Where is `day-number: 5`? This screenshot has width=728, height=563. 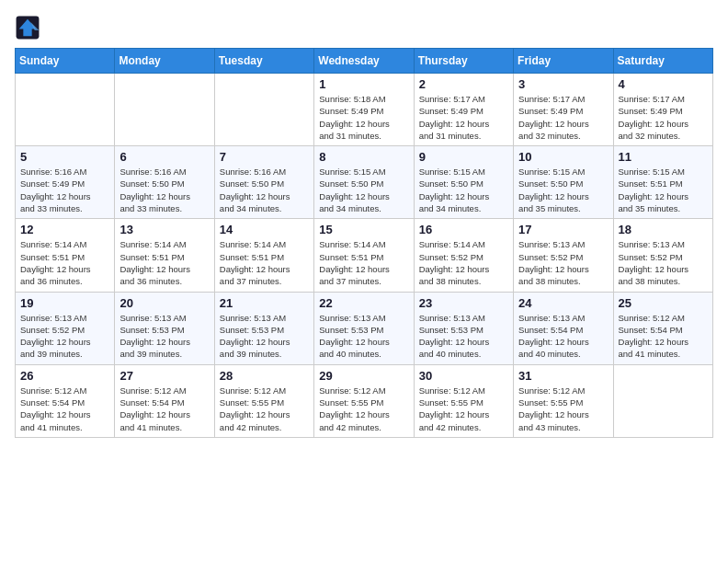
day-number: 5 is located at coordinates (64, 156).